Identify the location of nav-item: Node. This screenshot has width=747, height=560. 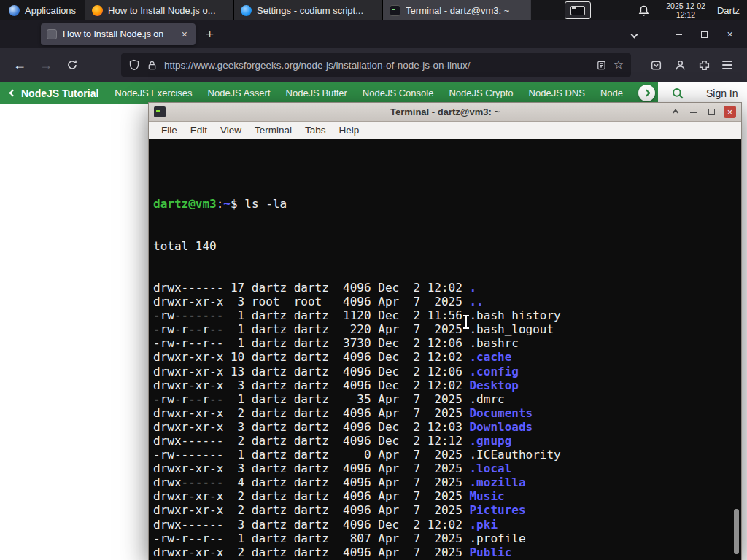
(611, 93).